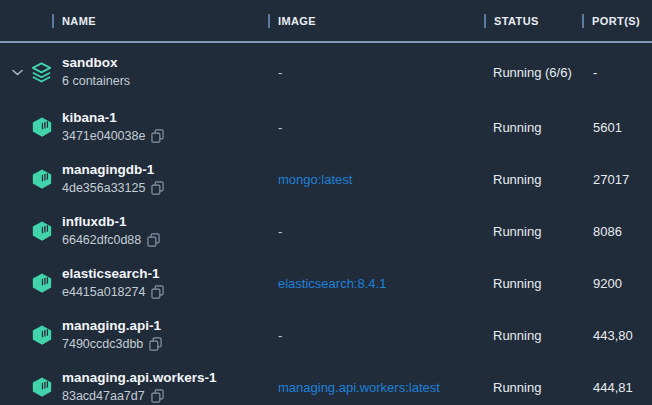  I want to click on column-header-image-label: IMAGE, so click(297, 21).